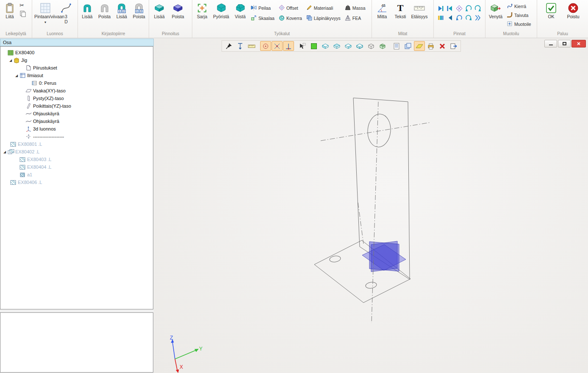 The width and height of the screenshot is (588, 373). Describe the element at coordinates (441, 18) in the screenshot. I see `surface-layers-icon` at that location.